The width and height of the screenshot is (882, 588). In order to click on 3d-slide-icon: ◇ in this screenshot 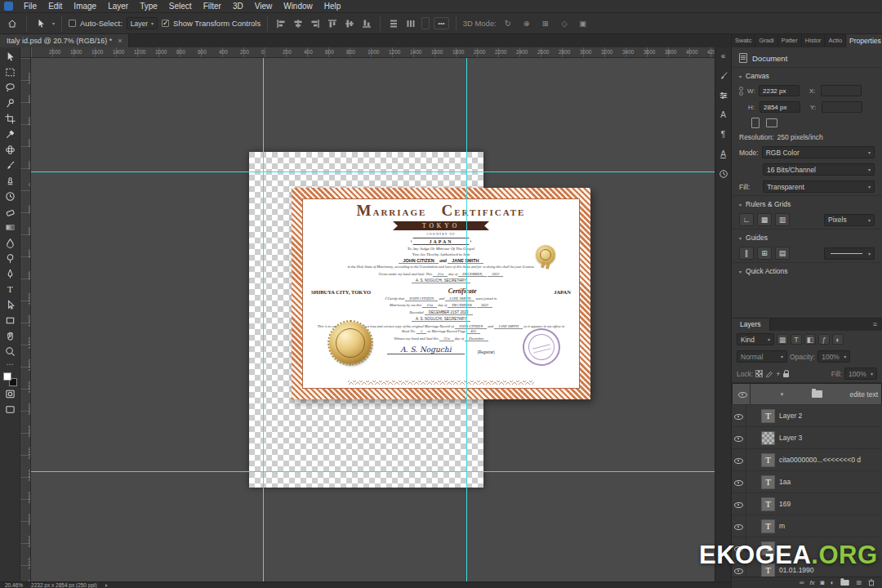, I will do `click(564, 24)`.